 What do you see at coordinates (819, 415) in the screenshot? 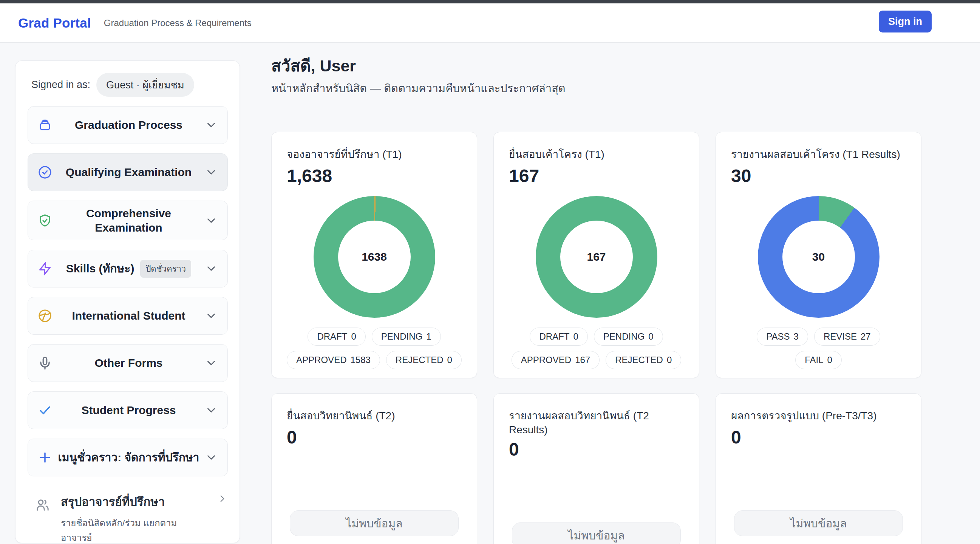
I see `card-title: ผลการตรวจรูปแบบ (Pre-T3/T3)` at bounding box center [819, 415].